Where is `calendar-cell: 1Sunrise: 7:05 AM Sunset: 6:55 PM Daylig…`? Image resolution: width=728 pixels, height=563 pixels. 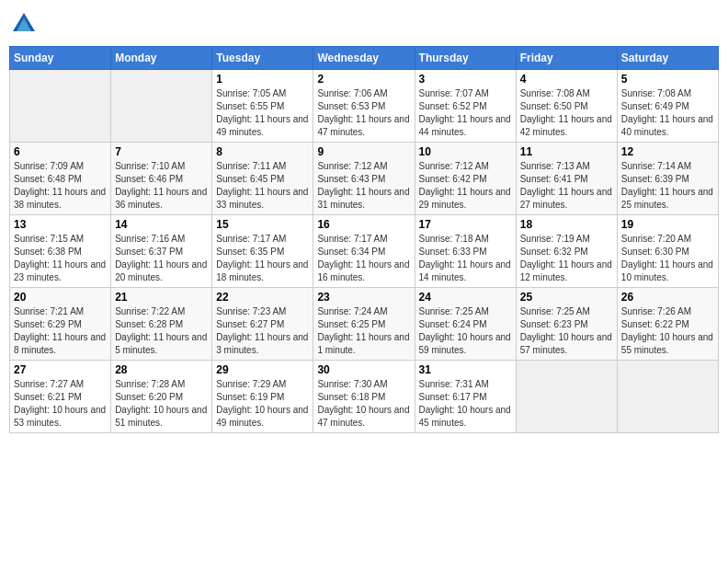
calendar-cell: 1Sunrise: 7:05 AM Sunset: 6:55 PM Daylig… is located at coordinates (263, 107).